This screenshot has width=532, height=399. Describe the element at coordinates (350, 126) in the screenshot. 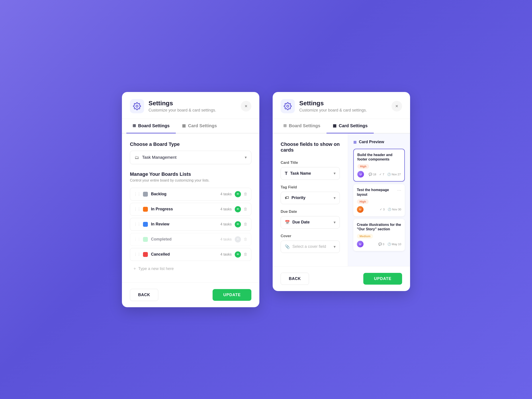

I see `tab-card-settings-right: ▦ Card Settings` at that location.